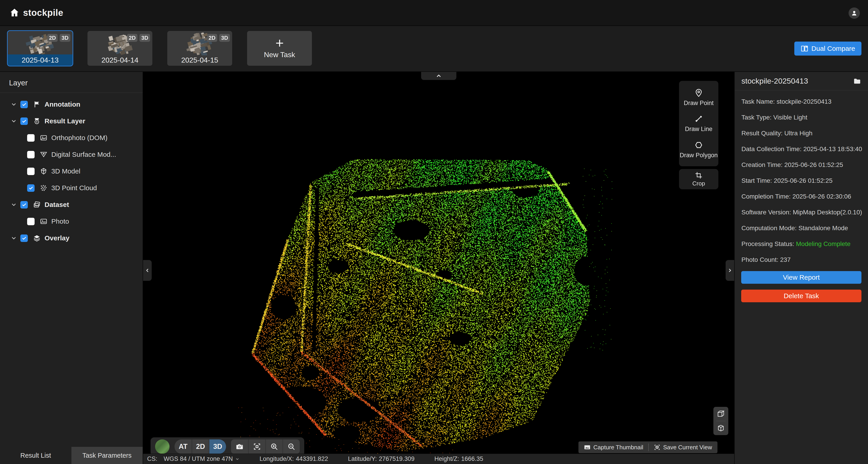 This screenshot has width=868, height=464. I want to click on task-card-2025-04-14: 2D 3D 2025-04-14, so click(120, 48).